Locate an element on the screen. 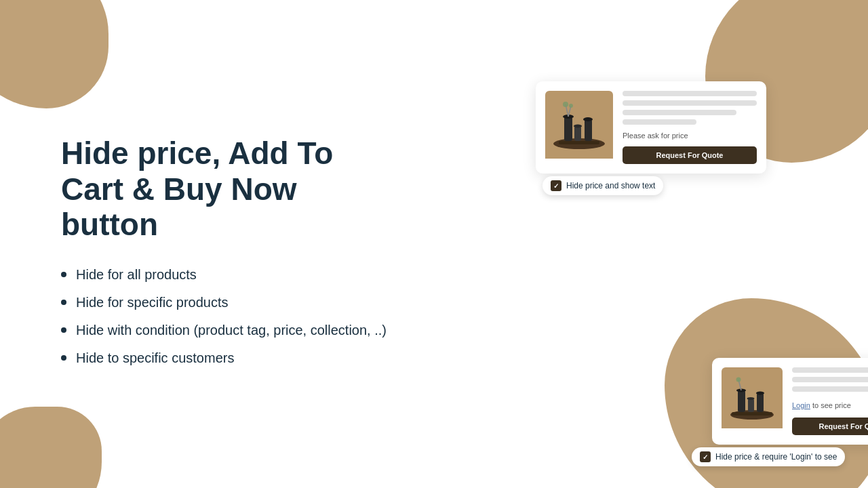  price-text: Please ask for price is located at coordinates (690, 136).